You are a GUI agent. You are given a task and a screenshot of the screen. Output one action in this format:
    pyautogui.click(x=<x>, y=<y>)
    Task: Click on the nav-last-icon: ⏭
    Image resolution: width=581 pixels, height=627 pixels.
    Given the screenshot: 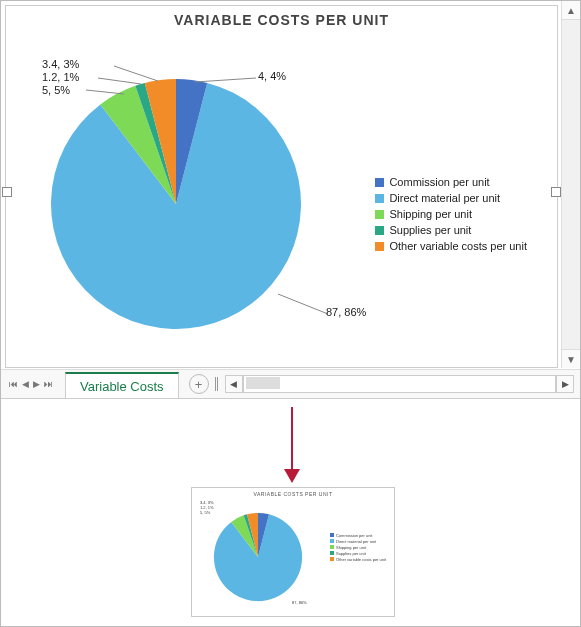 What is the action you would take?
    pyautogui.click(x=48, y=384)
    